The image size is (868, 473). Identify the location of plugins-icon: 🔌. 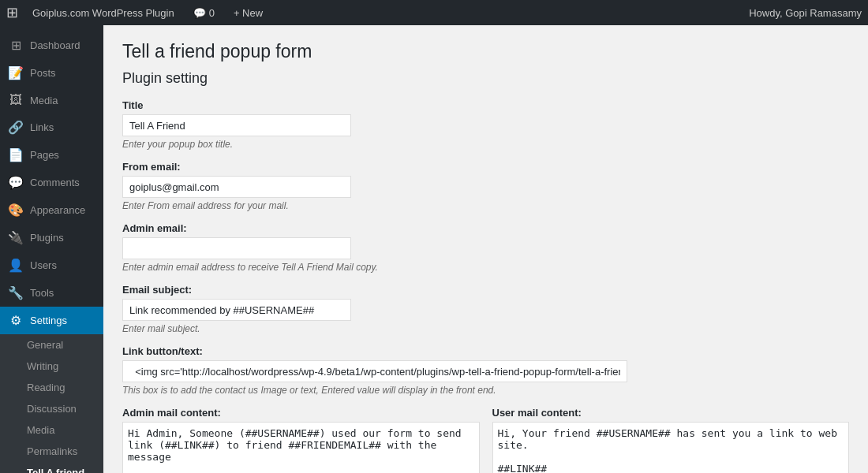
(16, 238).